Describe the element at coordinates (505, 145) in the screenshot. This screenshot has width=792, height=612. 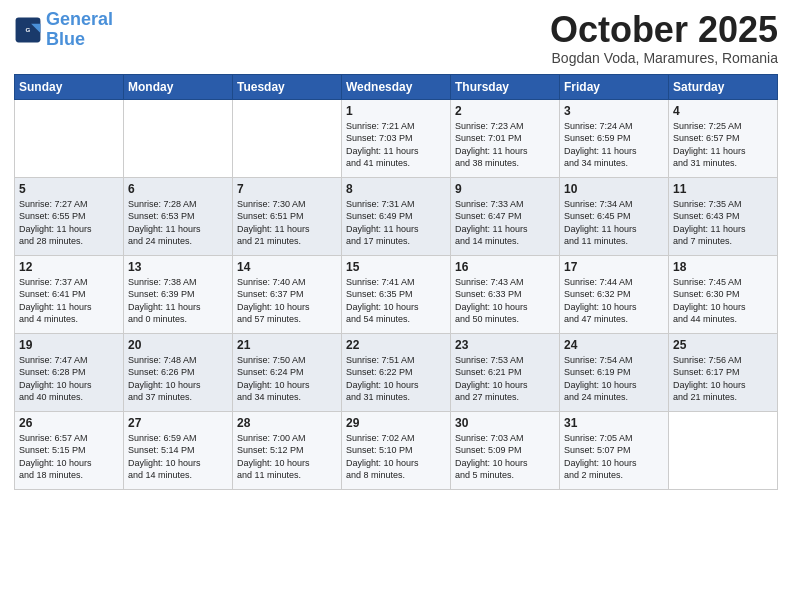
I see `day-info: Sunrise: 7:23 AM Sunset: 7:01 PM Dayligh…` at that location.